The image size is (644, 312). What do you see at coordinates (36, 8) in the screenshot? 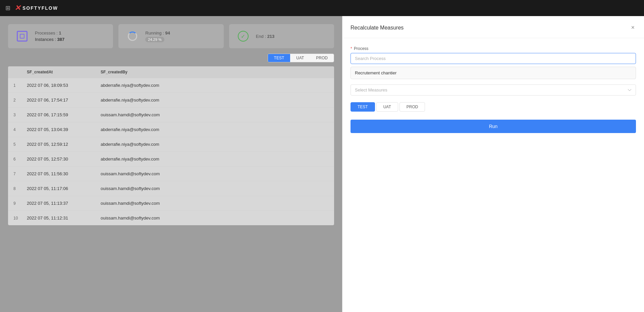
I see `logo: ✕ SOFTYFLOW` at bounding box center [36, 8].